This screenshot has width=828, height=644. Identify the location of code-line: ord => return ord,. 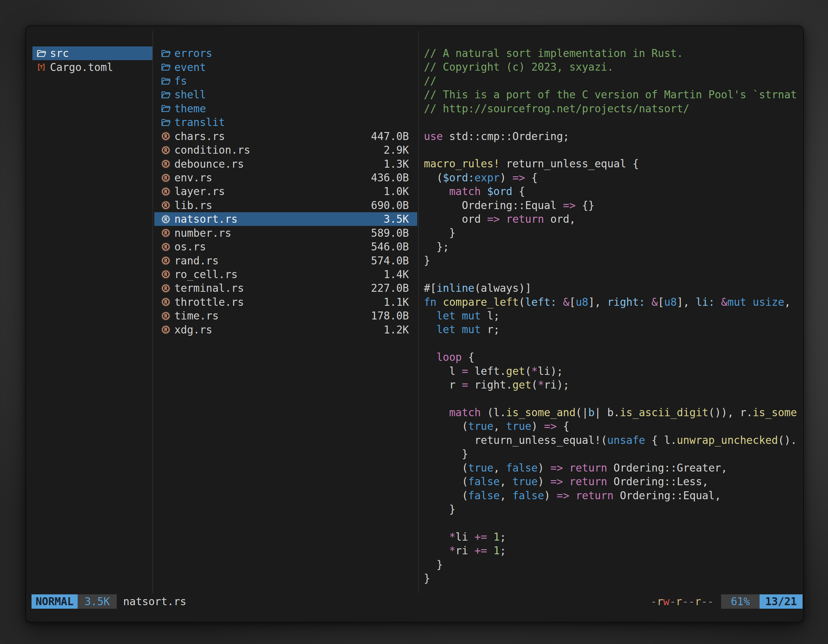
(612, 219).